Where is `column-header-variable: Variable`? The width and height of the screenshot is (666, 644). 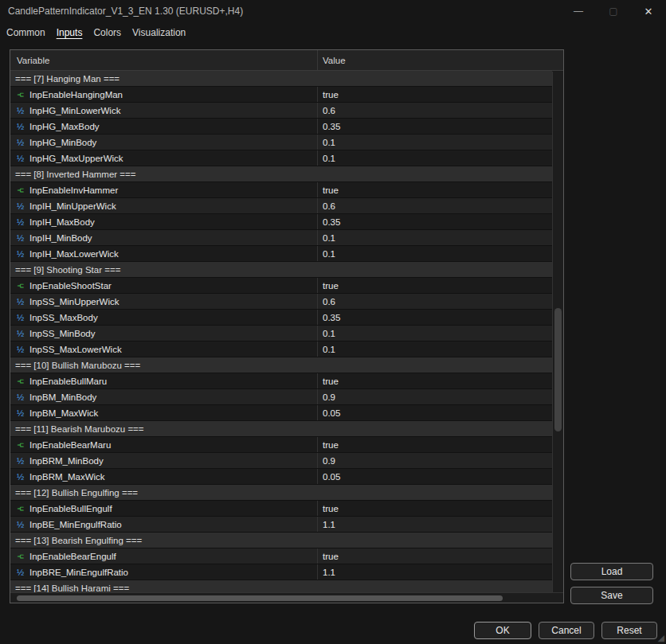 column-header-variable: Variable is located at coordinates (164, 60).